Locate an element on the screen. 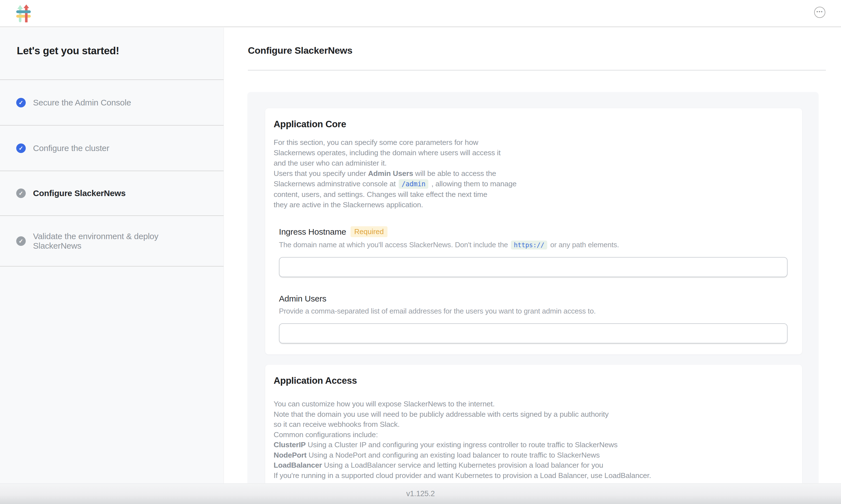  ingress-hostname-field-group: Ingress Hostname Required The domain nam… is located at coordinates (535, 252).